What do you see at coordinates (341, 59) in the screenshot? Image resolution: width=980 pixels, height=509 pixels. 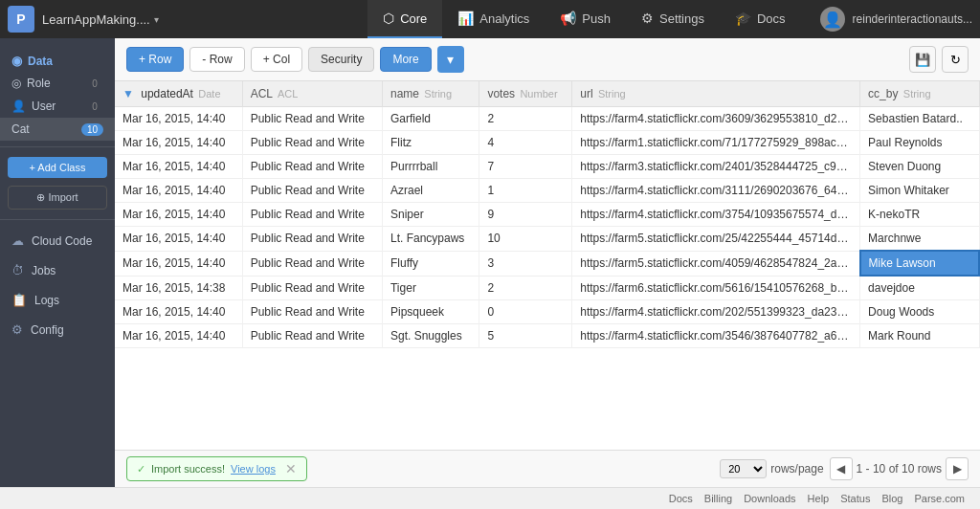 I see `security-button: Security` at bounding box center [341, 59].